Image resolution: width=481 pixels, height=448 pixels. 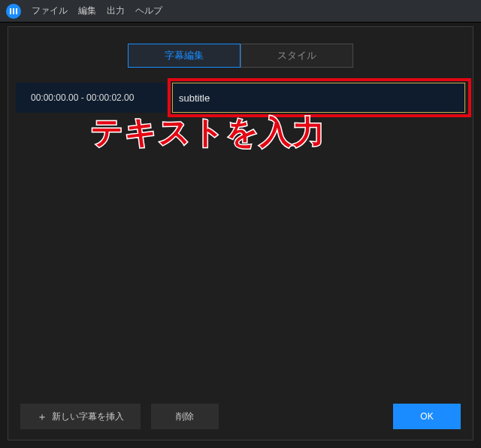 What do you see at coordinates (80, 416) in the screenshot?
I see `insert-subtitle-button: ＋ 新しい字幕を挿入` at bounding box center [80, 416].